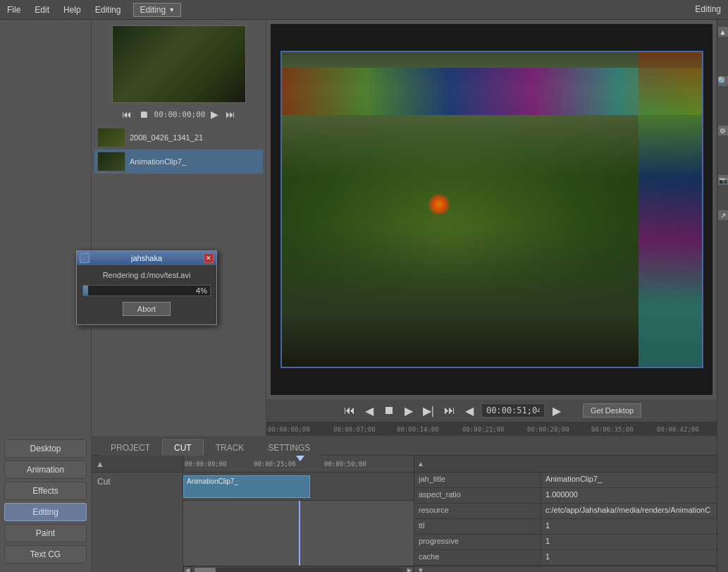  What do you see at coordinates (723, 215) in the screenshot?
I see `right-tool-share: ↗` at bounding box center [723, 215].